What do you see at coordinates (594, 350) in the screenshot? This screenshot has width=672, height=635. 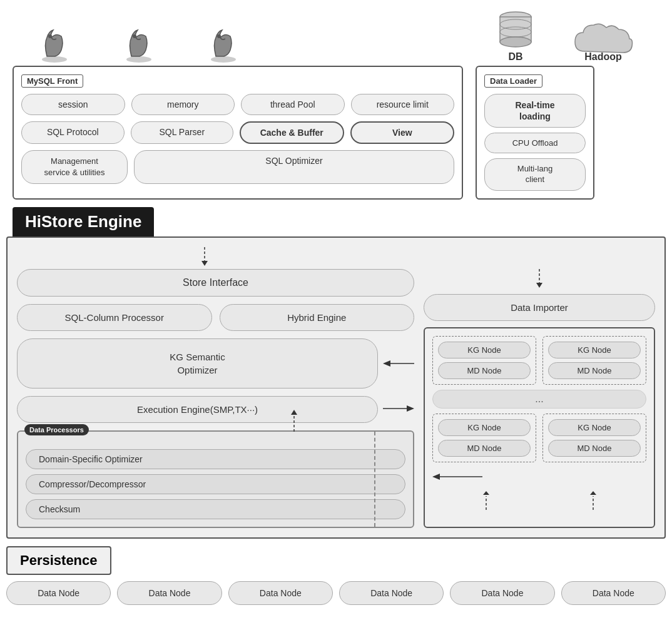 I see `kg-node-2: KG Node` at bounding box center [594, 350].